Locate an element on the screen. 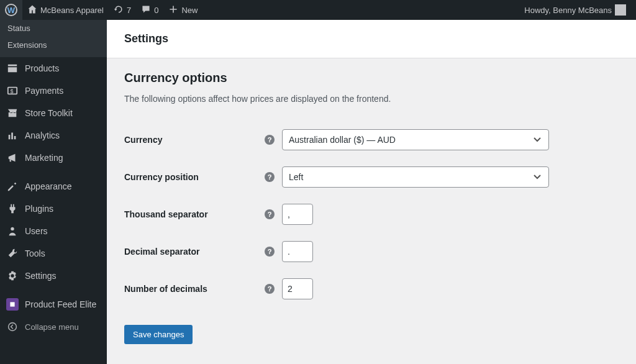 The height and width of the screenshot is (364, 636). sidebar-item-products: Products is located at coordinates (53, 68).